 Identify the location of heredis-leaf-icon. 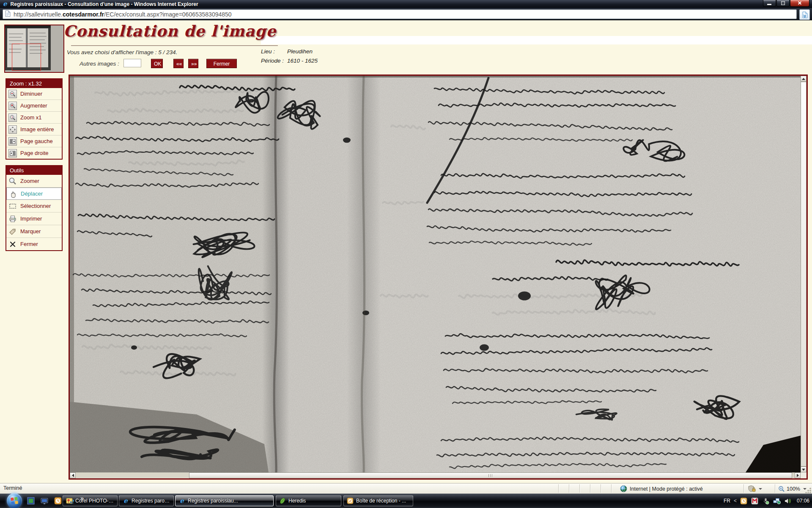
(283, 501).